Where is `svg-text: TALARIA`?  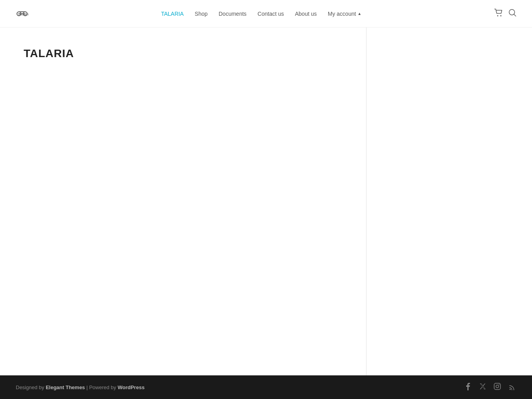 svg-text: TALARIA is located at coordinates (23, 14).